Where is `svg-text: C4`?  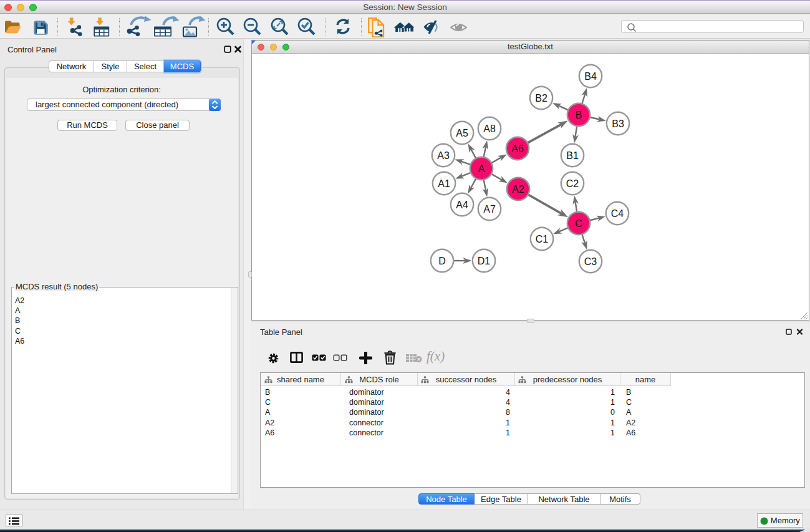
svg-text: C4 is located at coordinates (617, 213).